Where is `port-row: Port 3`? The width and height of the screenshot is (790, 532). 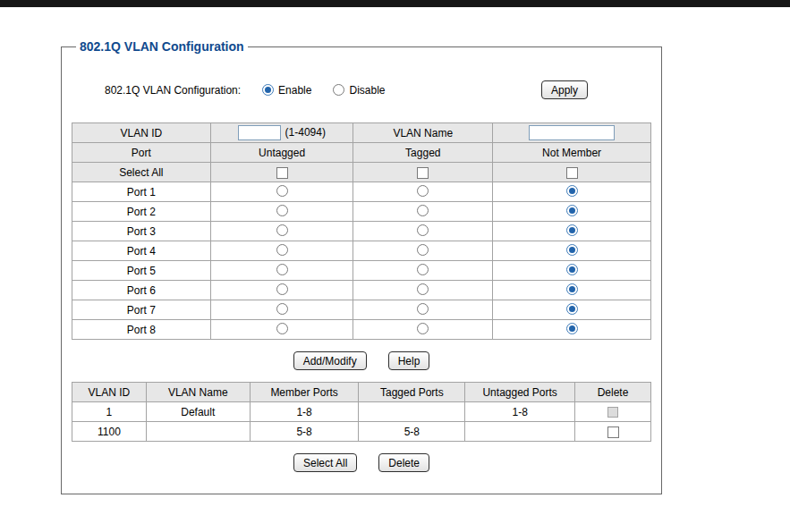
port-row: Port 3 is located at coordinates (361, 232).